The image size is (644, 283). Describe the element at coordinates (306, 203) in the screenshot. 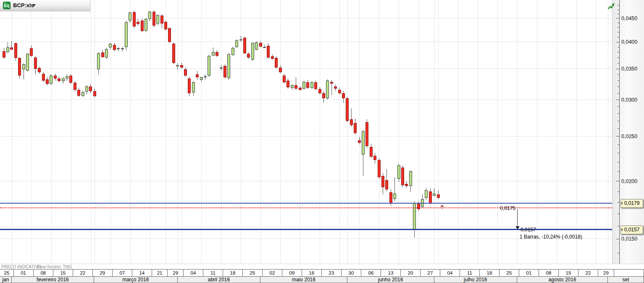

I see `last-price-line` at that location.